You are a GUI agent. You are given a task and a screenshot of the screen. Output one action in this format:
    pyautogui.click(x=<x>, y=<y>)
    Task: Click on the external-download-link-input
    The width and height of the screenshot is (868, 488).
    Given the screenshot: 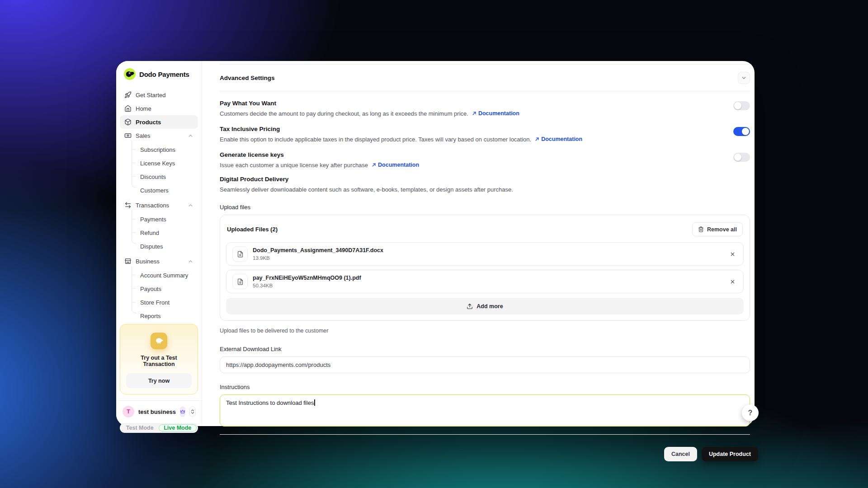 What is the action you would take?
    pyautogui.click(x=485, y=365)
    